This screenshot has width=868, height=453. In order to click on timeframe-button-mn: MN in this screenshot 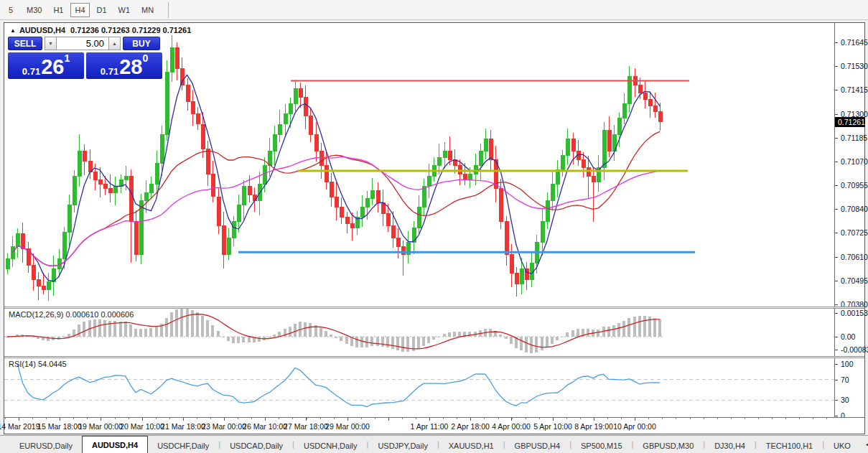, I will do `click(148, 10)`.